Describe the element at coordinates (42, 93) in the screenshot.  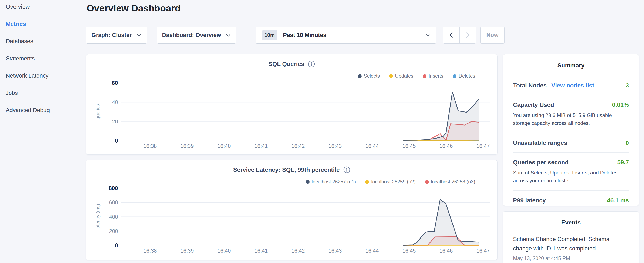
I see `sidebar-item-jobs: Jobs` at that location.